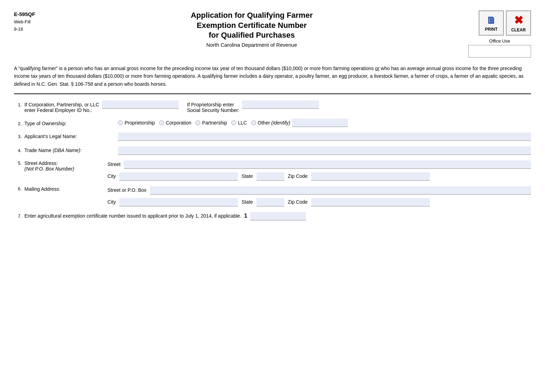 Image resolution: width=545 pixels, height=392 pixels. I want to click on top-right-controls: 🗎 PRINT ✖ CLEAR Office Use, so click(500, 34).